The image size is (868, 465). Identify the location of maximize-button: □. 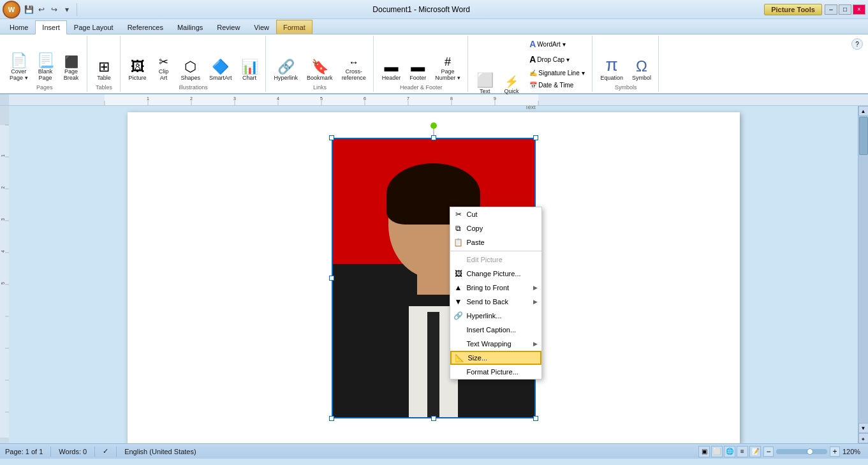
(845, 10).